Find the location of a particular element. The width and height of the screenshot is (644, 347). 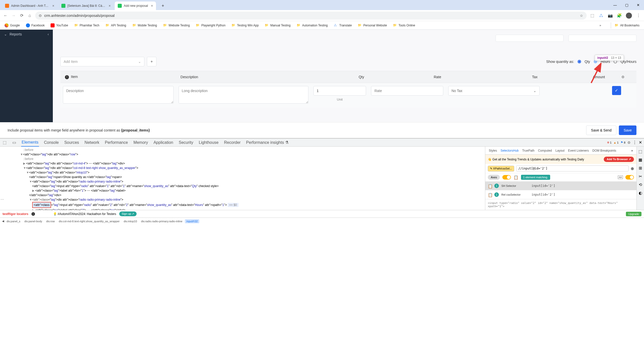

dt-tab-sources: Sources is located at coordinates (71, 143).